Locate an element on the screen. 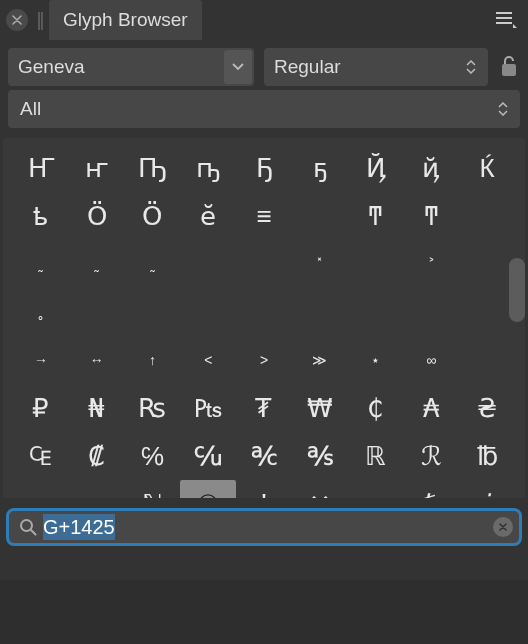 This screenshot has height=644, width=528. glyph-cell: ↑ is located at coordinates (153, 360).